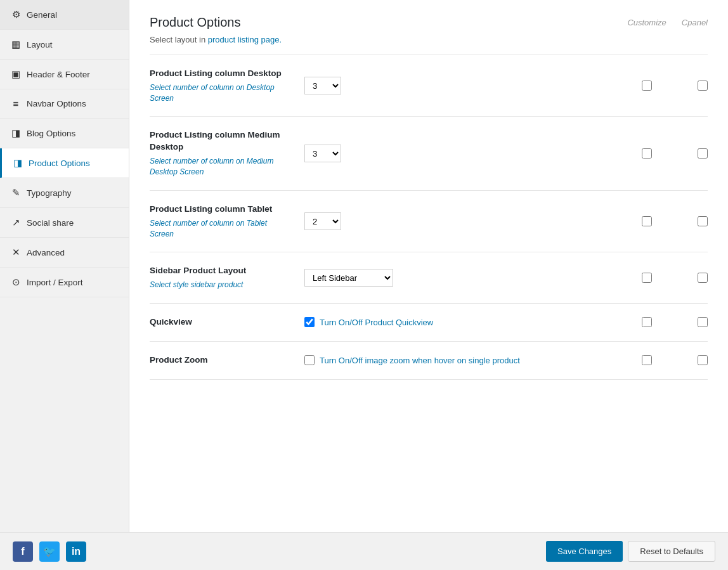 The image size is (728, 570). I want to click on product-options-icon: ◨, so click(18, 163).